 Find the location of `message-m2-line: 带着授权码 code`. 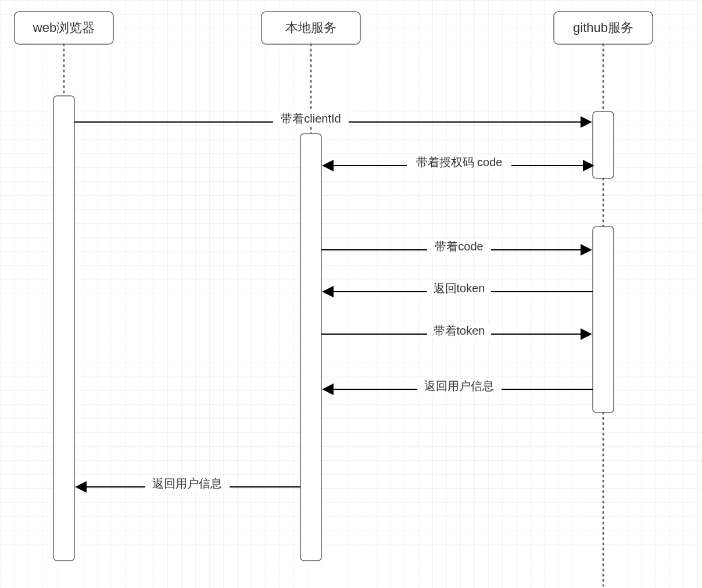

message-m2-line: 带着授权码 code is located at coordinates (458, 163).